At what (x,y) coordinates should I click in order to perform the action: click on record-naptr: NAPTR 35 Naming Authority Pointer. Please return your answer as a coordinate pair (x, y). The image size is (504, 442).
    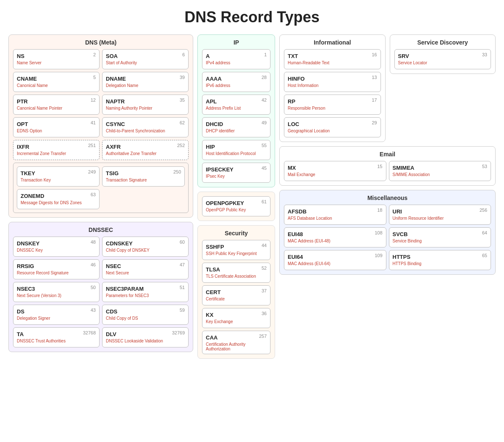
    Looking at the image, I should click on (145, 105).